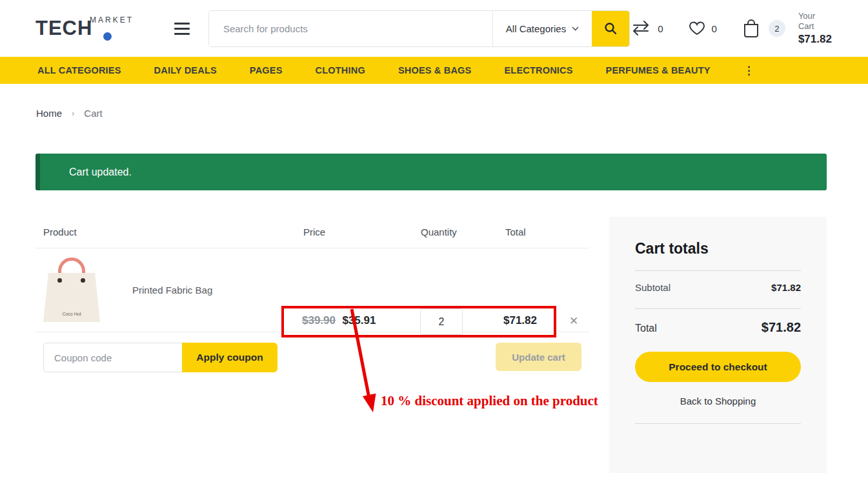 The width and height of the screenshot is (868, 493). Describe the element at coordinates (419, 28) in the screenshot. I see `search-bar: All Categories` at that location.